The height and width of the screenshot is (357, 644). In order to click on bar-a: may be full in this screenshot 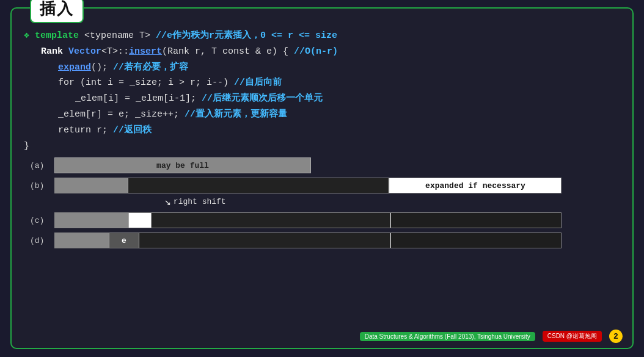, I will do `click(183, 165)`.